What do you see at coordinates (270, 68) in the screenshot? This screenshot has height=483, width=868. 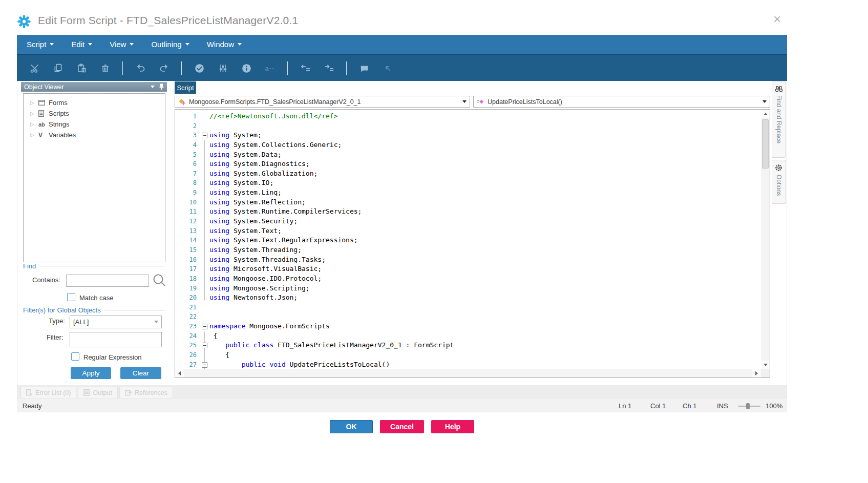 I see `abbreviation-button: a--` at bounding box center [270, 68].